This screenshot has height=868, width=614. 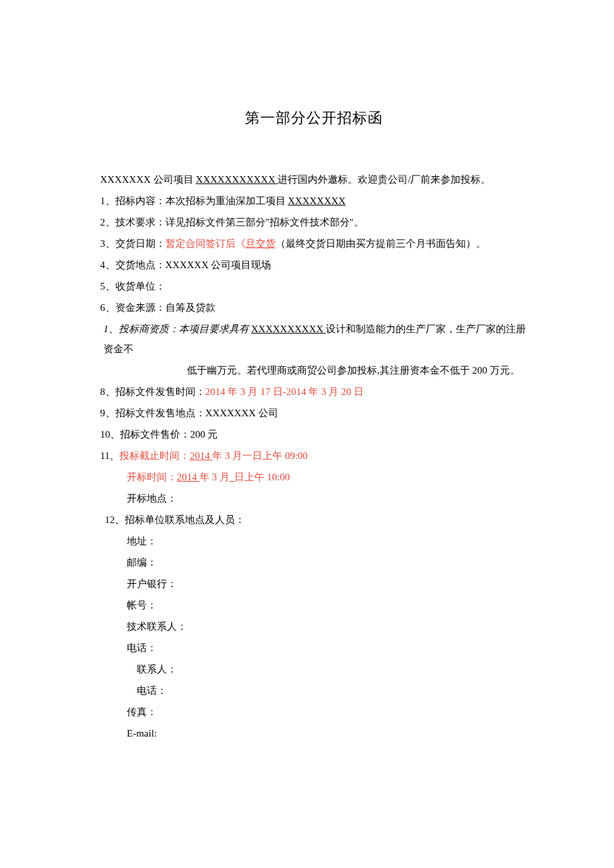 What do you see at coordinates (314, 413) in the screenshot?
I see `item-9: 9、招标文件发售地点：XXXXXXX 公司` at bounding box center [314, 413].